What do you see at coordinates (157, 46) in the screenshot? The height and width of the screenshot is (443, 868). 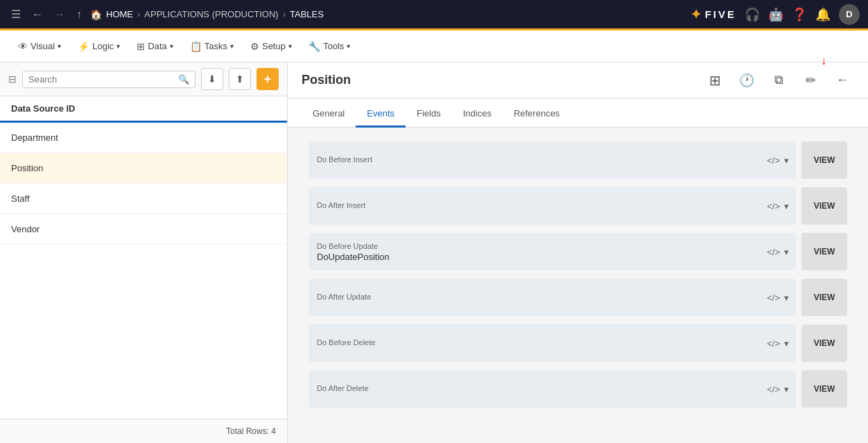 I see `data-label: Data` at bounding box center [157, 46].